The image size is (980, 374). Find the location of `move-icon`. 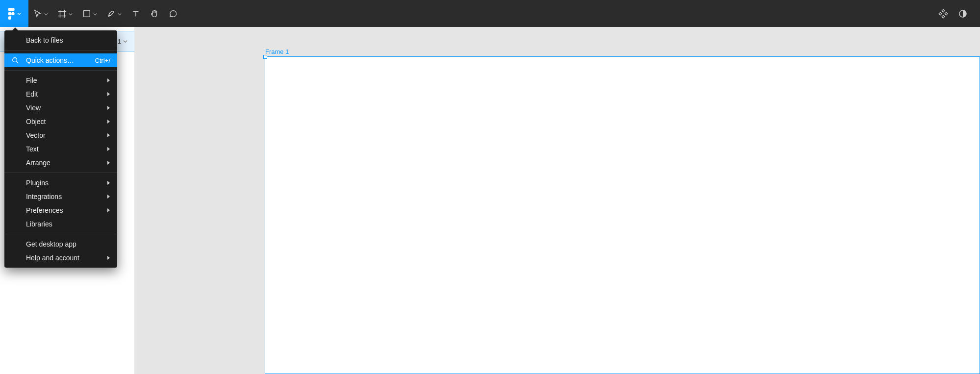

move-icon is located at coordinates (38, 14).